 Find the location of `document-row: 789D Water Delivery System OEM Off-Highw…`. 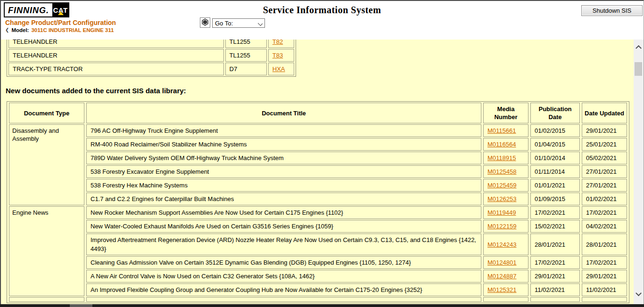

document-row: 789D Water Delivery System OEM Off-Highw… is located at coordinates (318, 158).